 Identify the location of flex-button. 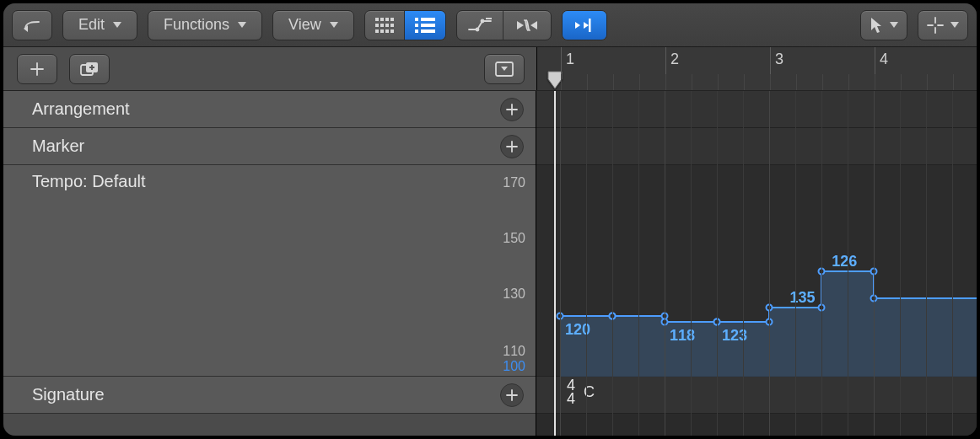
(527, 25).